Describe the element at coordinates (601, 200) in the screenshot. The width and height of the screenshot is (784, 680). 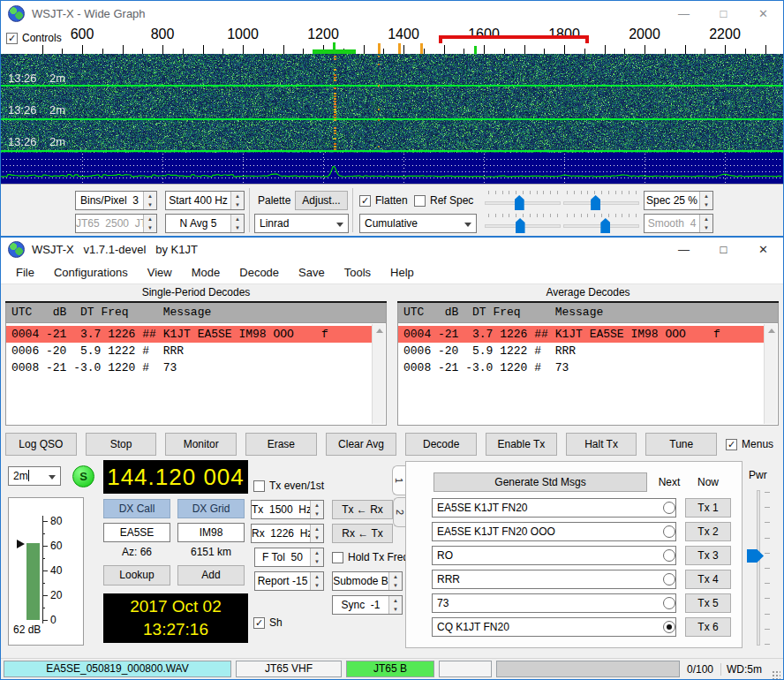
I see `zero-slider-top` at that location.